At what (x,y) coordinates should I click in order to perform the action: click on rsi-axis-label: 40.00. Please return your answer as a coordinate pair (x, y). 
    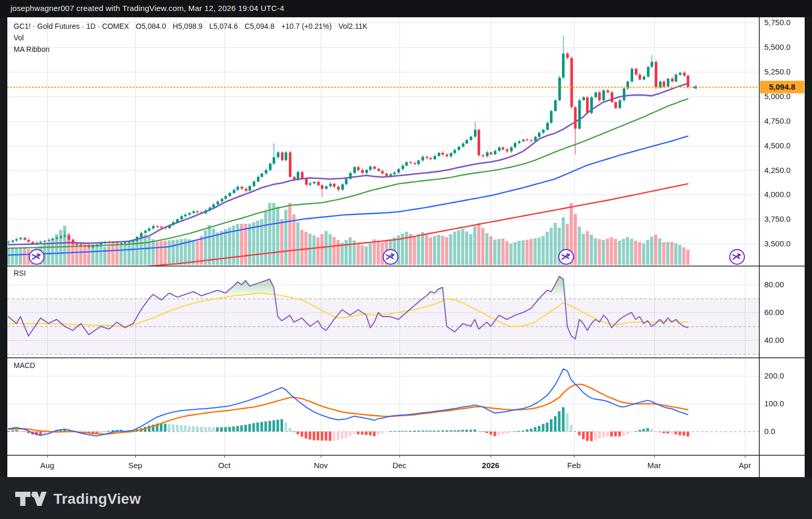
    Looking at the image, I should click on (774, 340).